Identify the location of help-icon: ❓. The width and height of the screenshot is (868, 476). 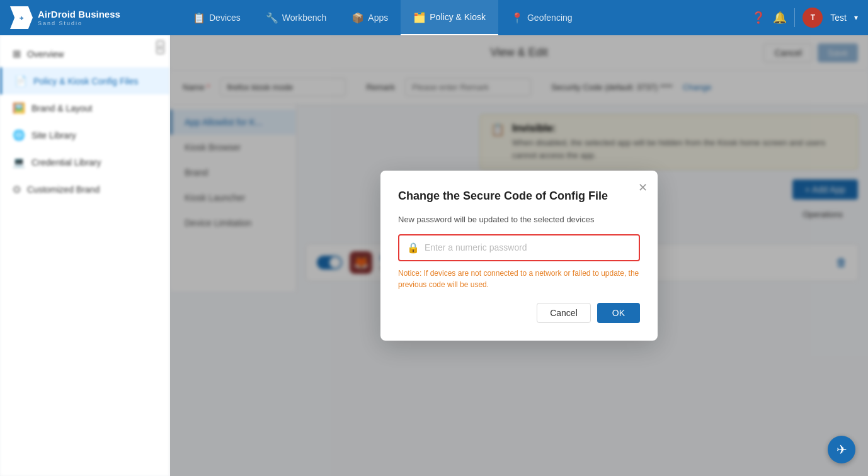
(758, 18).